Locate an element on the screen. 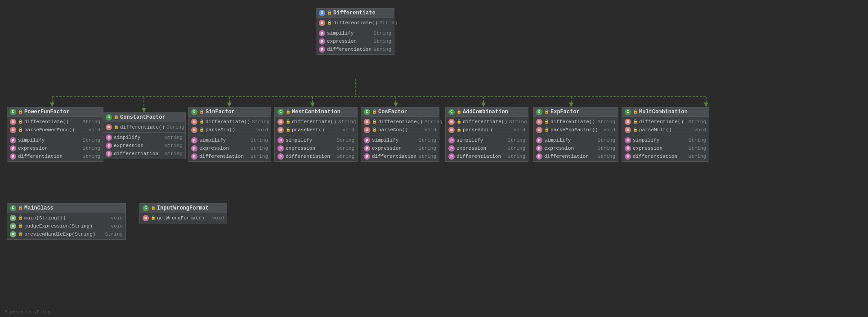 The image size is (868, 317). node-methods: m 🔒 main(String[]) void m 🔒 judgeExpress… is located at coordinates (67, 226).